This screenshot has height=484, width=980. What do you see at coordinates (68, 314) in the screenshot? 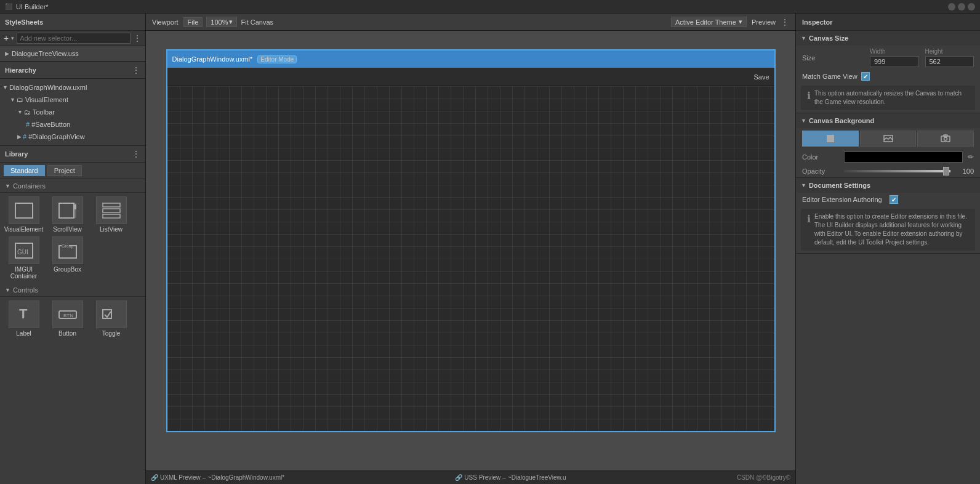
I see `lib-icon-button: BTN` at bounding box center [68, 314].